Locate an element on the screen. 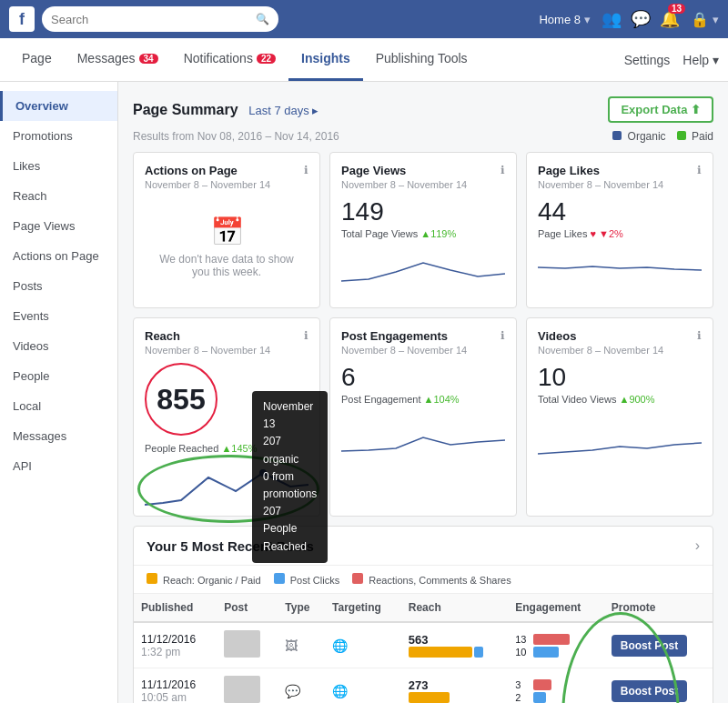 The image size is (728, 703). engagements-value: 6 is located at coordinates (423, 377).